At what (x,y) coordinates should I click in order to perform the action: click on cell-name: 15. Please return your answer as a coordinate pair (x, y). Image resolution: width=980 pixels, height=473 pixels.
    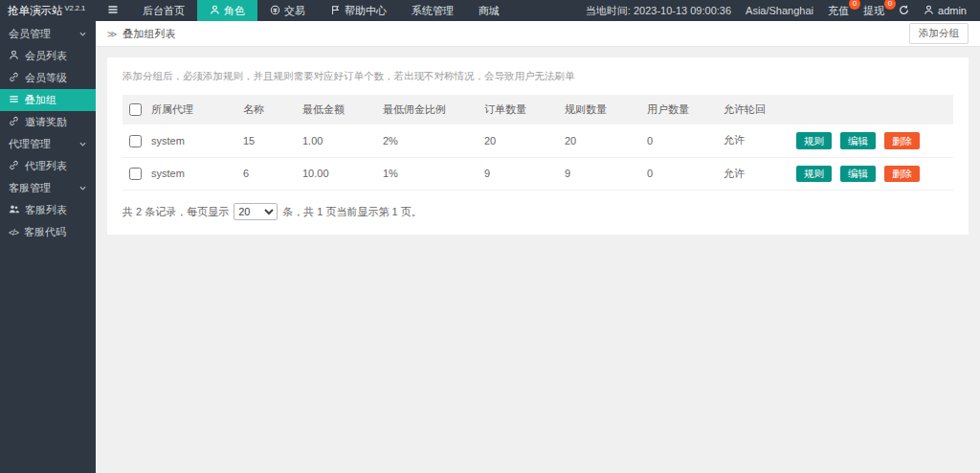
    Looking at the image, I should click on (269, 141).